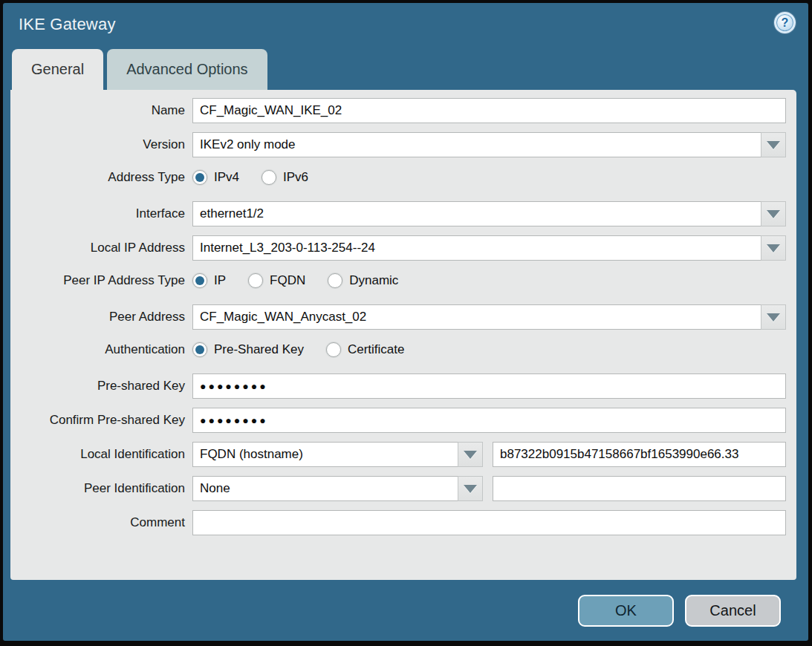 The height and width of the screenshot is (646, 812). Describe the element at coordinates (398, 317) in the screenshot. I see `form-row-peer-address: Peer Address` at that location.